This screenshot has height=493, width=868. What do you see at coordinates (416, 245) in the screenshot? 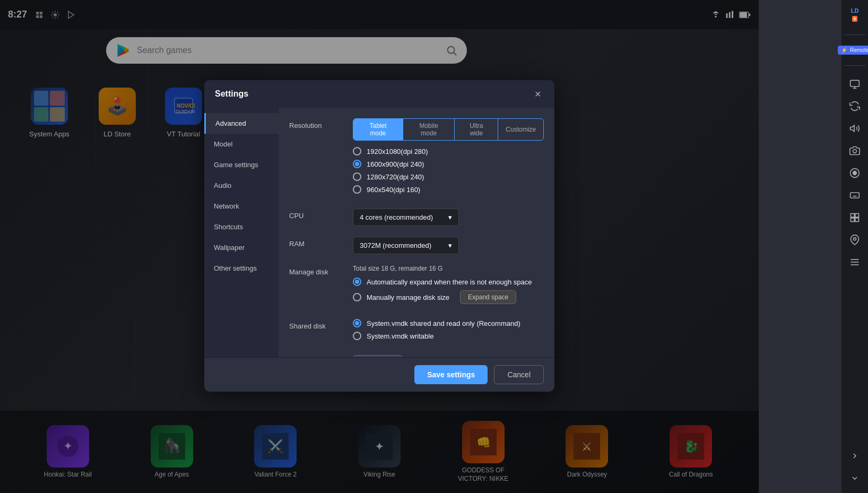
I see `ram-row: RAM 3072M (recommended) ▾` at bounding box center [416, 245].